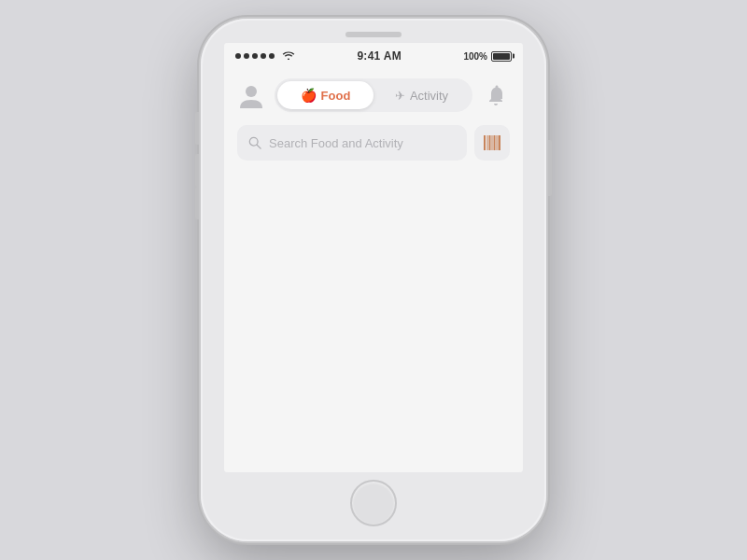 Image resolution: width=747 pixels, height=560 pixels. I want to click on search-row: Search Food and Activity, so click(374, 143).